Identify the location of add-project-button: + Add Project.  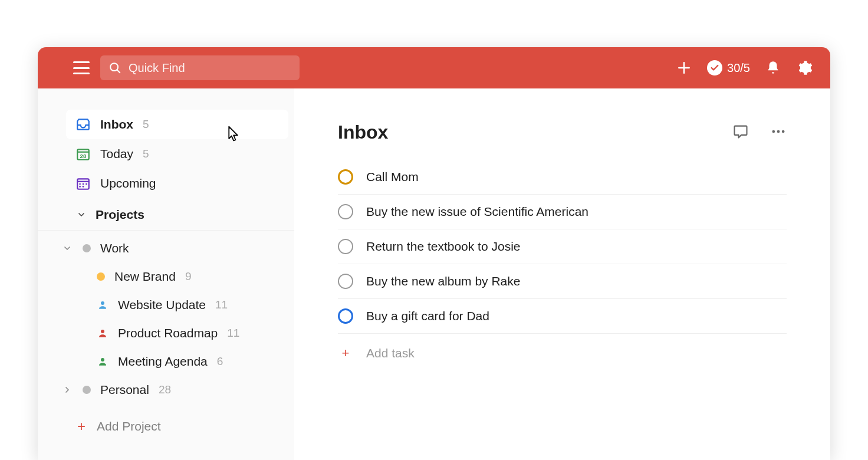
(166, 423).